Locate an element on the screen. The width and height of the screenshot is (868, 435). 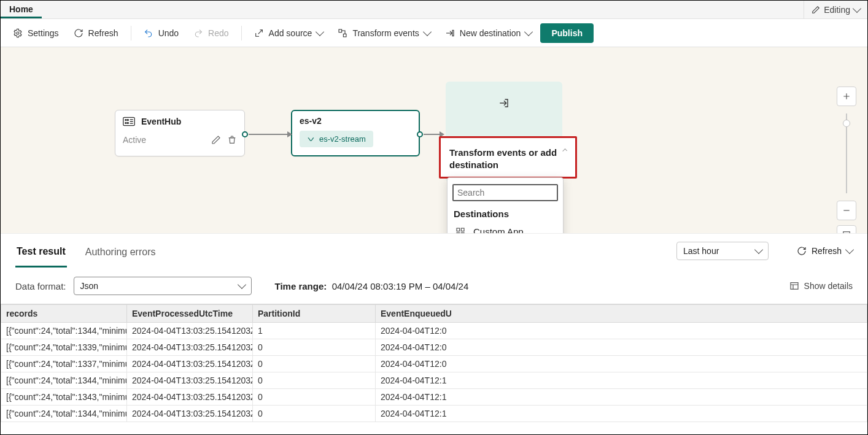
arrow-icon is located at coordinates (290, 134).